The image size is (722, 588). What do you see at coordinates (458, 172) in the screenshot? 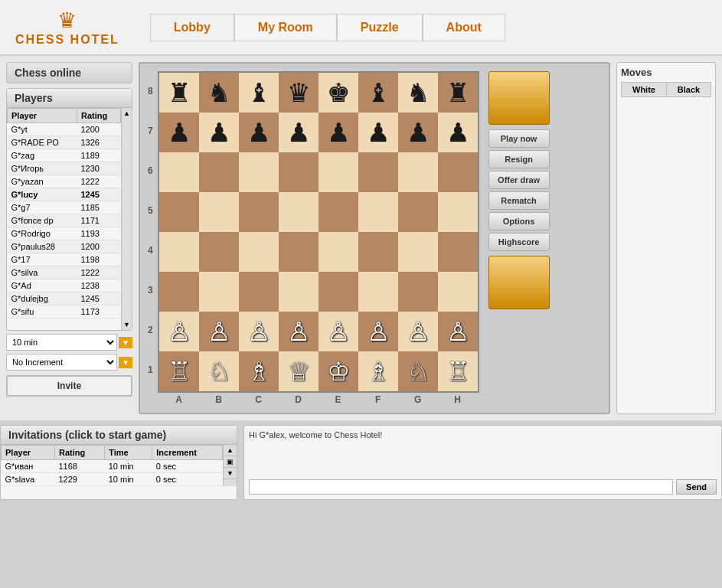
I see `cell-H6` at bounding box center [458, 172].